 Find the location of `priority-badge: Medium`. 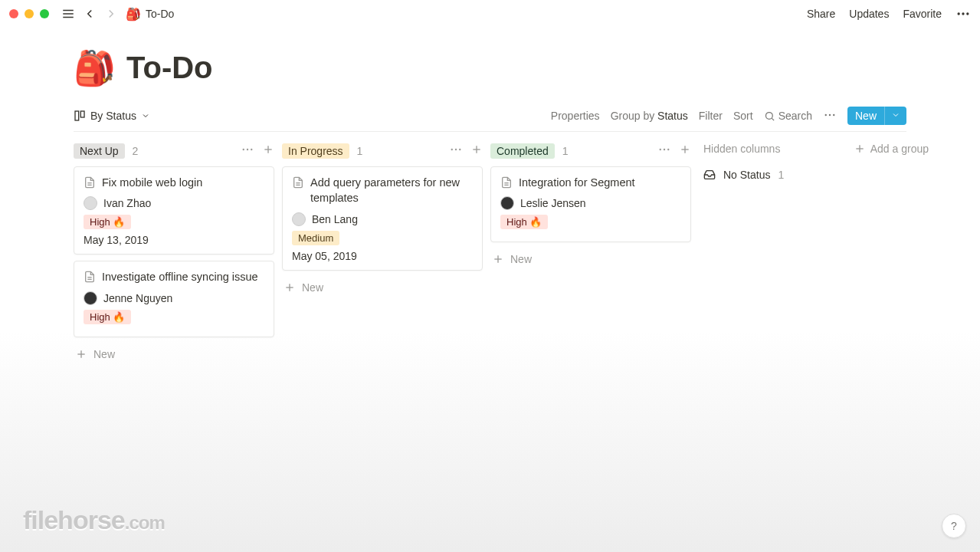

priority-badge: Medium is located at coordinates (316, 238).